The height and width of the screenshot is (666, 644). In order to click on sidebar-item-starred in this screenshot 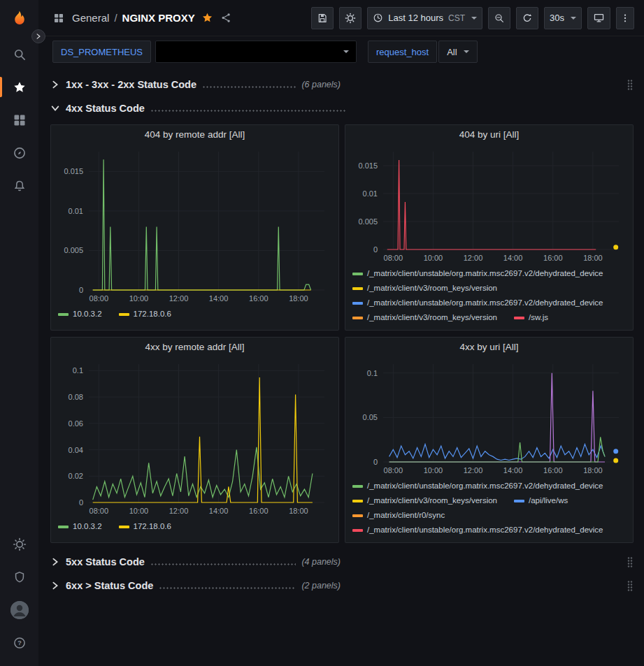, I will do `click(20, 87)`.